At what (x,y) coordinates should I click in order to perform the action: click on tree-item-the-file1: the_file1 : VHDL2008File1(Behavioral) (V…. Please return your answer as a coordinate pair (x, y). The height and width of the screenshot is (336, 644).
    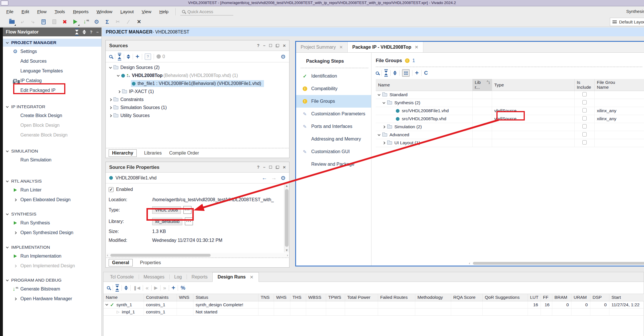
    Looking at the image, I should click on (197, 84).